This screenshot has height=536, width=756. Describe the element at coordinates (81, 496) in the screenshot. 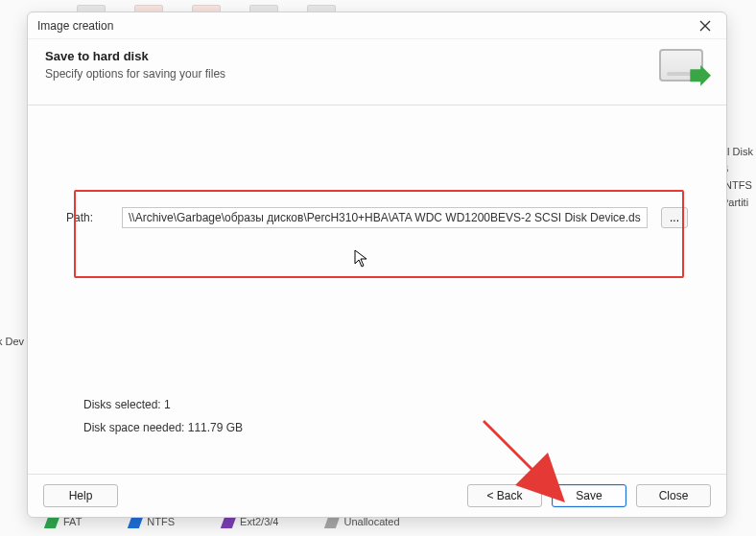

I see `help-button: Help` at that location.